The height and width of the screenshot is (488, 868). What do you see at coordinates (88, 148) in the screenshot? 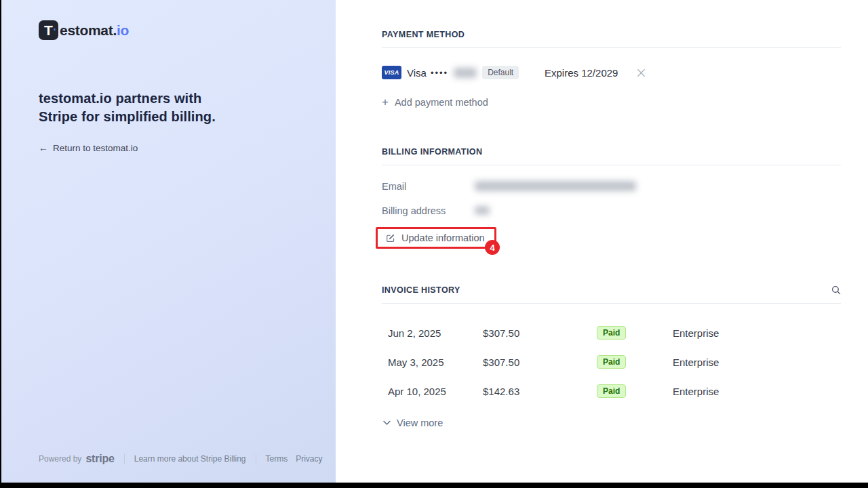
I see `return-link: ← Return to testomat.io` at bounding box center [88, 148].